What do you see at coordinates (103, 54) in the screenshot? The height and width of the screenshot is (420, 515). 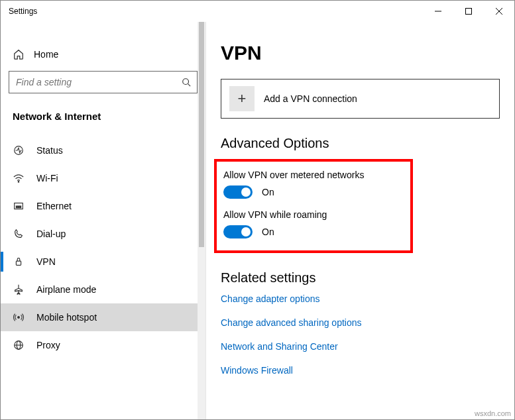 I see `home-button: Home` at bounding box center [103, 54].